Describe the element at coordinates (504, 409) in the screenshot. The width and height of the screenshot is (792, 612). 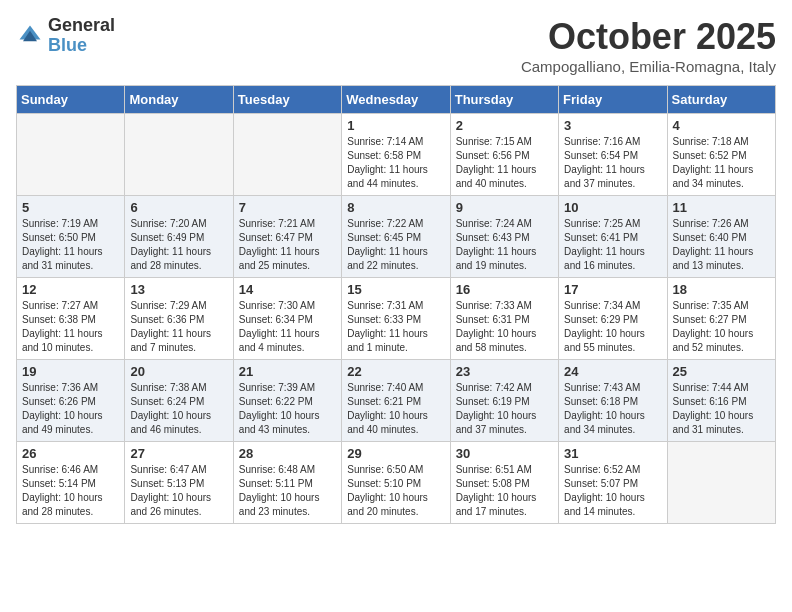
I see `day-info: Sunrise: 7:42 AMSunset: 6:19 PMDaylight:…` at that location.